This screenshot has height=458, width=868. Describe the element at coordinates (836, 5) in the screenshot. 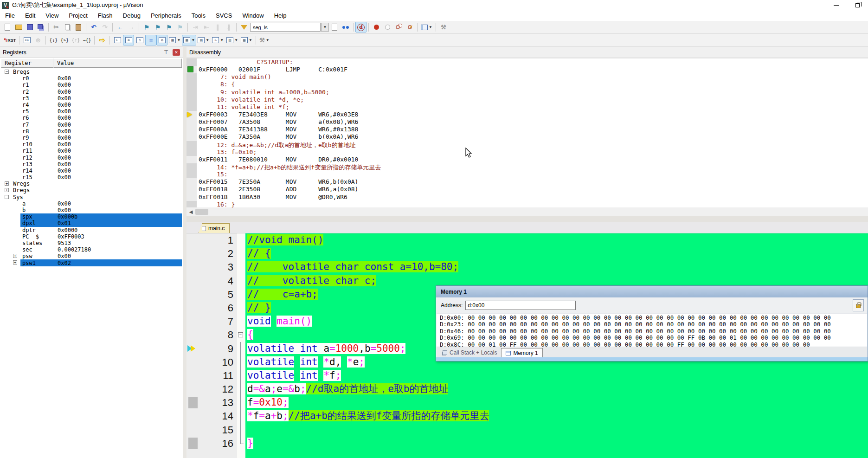

I see `minimize-button` at that location.